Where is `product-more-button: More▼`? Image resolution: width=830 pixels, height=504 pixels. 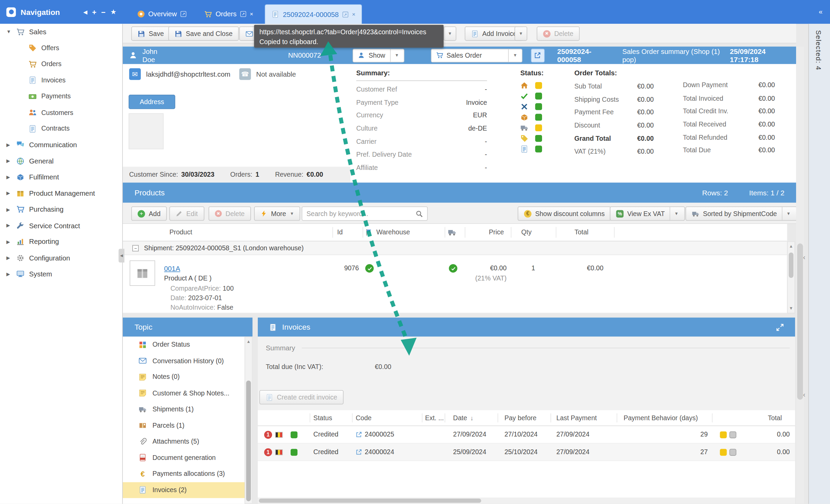
product-more-button: More▼ is located at coordinates (277, 214).